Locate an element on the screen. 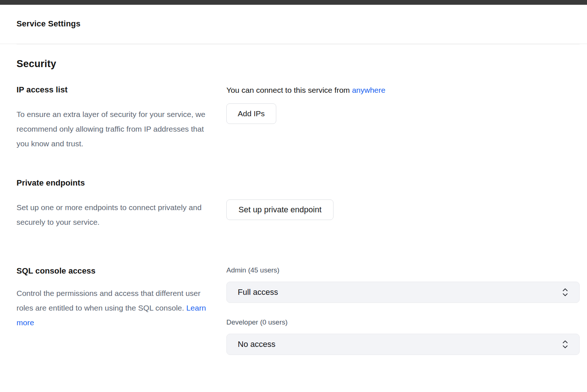  window-chrome-bar is located at coordinates (294, 2).